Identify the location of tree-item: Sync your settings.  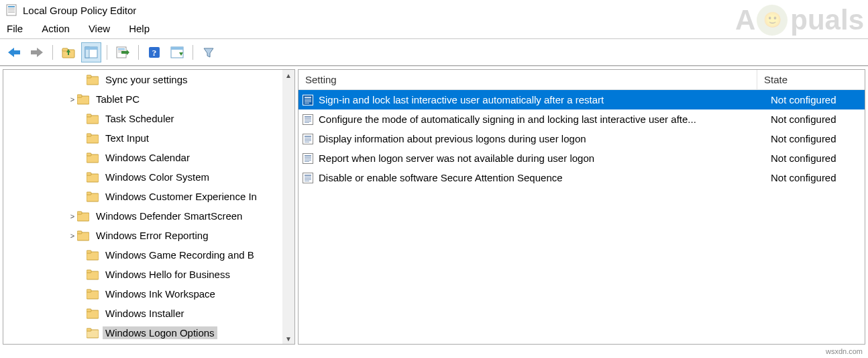
(143, 79).